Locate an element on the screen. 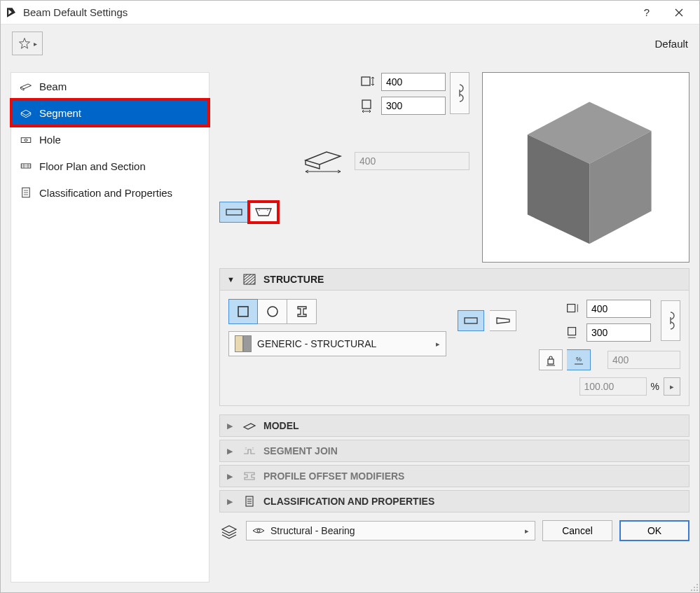 The width and height of the screenshot is (700, 593). cross-section-profile-button is located at coordinates (302, 312).